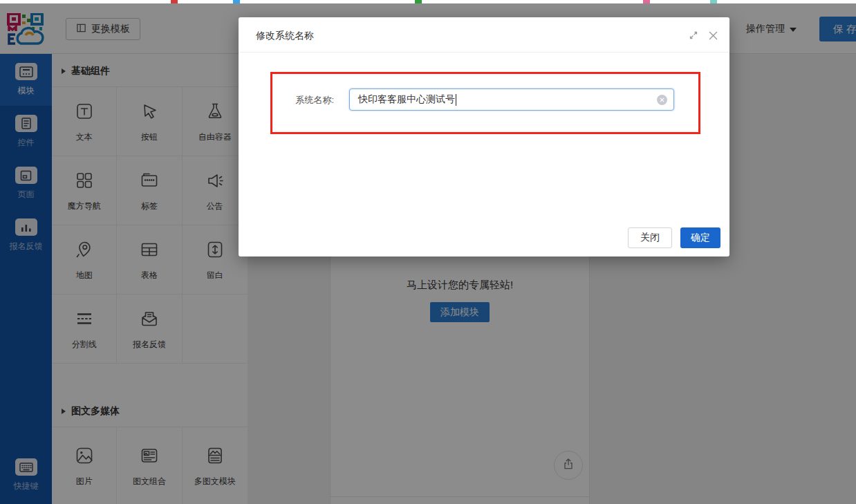 The width and height of the screenshot is (856, 504). I want to click on dialog-header: 修改系统名称, so click(484, 35).